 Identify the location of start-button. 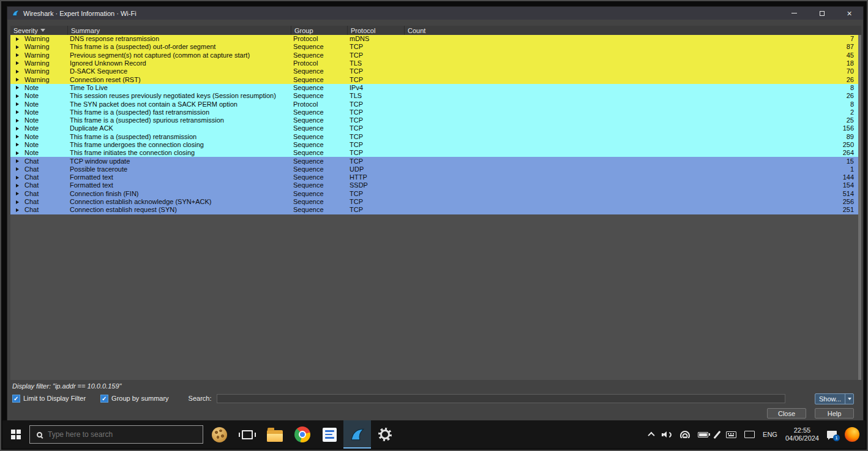
(16, 434).